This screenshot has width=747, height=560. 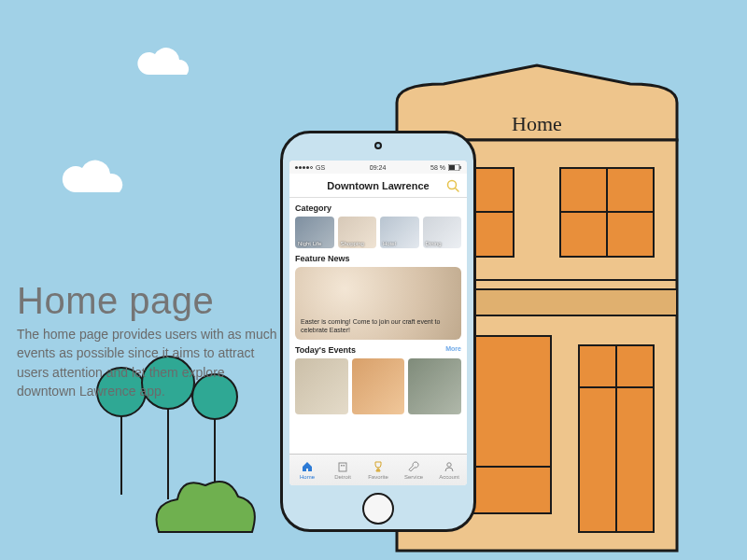 What do you see at coordinates (378, 186) in the screenshot?
I see `app-navbar: Downtown Lawrence` at bounding box center [378, 186].